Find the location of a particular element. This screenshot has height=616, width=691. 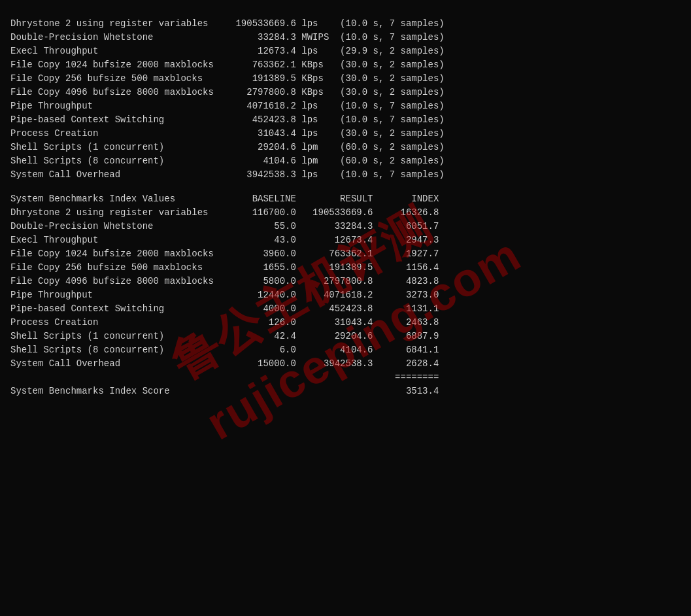

measurement-row: Pipe-based Context Switching 452423.8 lp… is located at coordinates (345, 120).